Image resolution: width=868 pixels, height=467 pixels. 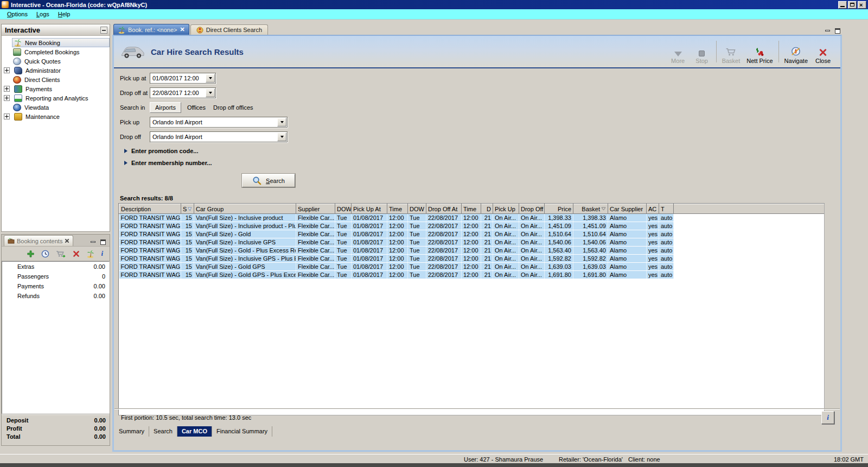 What do you see at coordinates (200, 30) in the screenshot?
I see `client-icon` at bounding box center [200, 30].